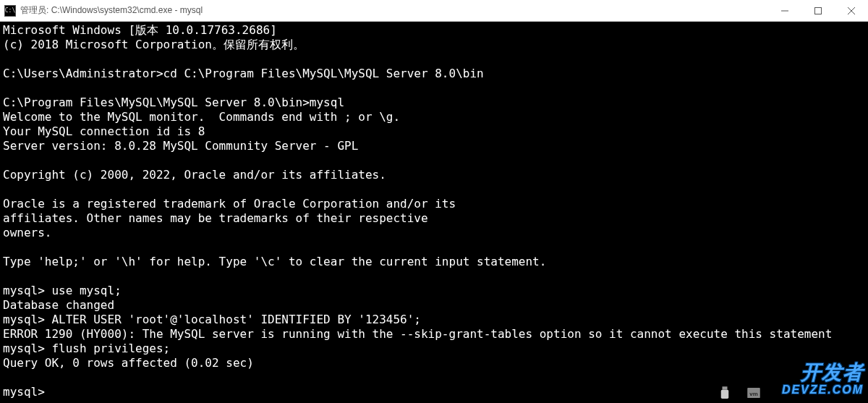  I want to click on watermark-line1: 开发者, so click(823, 373).